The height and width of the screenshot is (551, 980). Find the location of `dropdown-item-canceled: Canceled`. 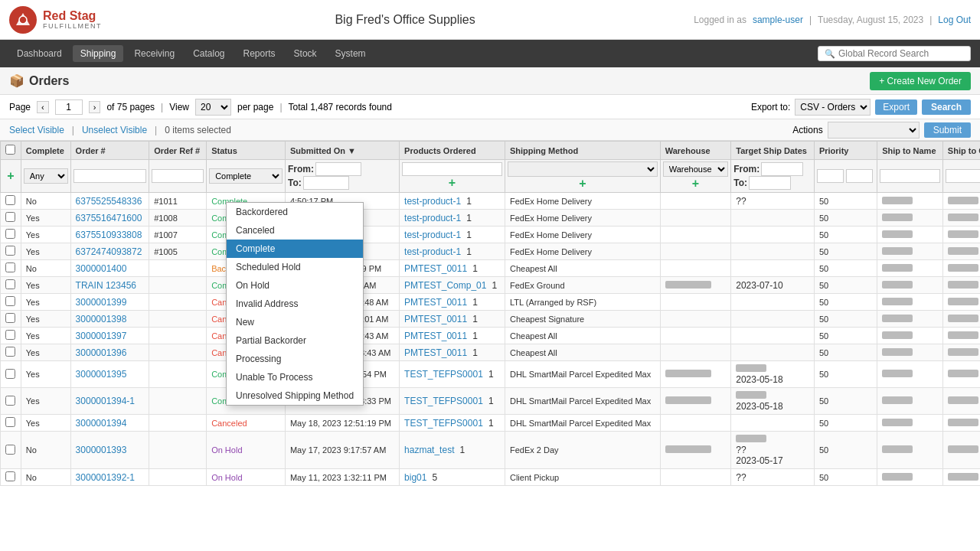

dropdown-item-canceled: Canceled is located at coordinates (295, 230).